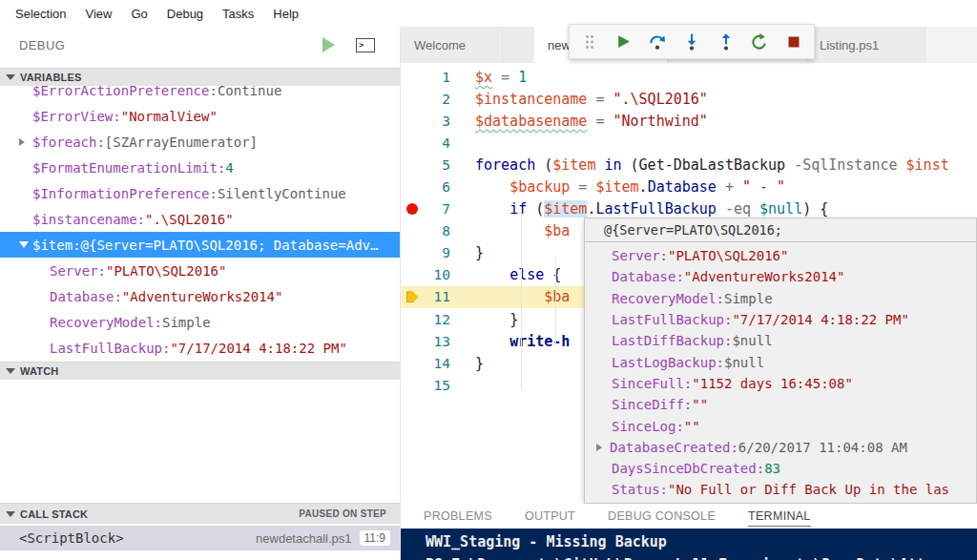 Image resolution: width=977 pixels, height=560 pixels. Describe the element at coordinates (139, 13) in the screenshot. I see `menu-item-go: Go` at that location.